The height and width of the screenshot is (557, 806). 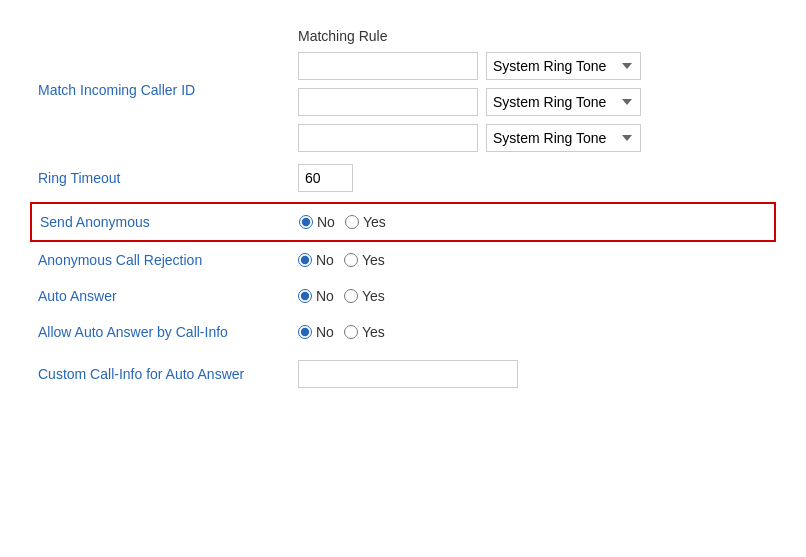 I want to click on caller-id-row-2: System Ring Tone Ring Tone 1 Ring Tone 2…, so click(x=533, y=102).